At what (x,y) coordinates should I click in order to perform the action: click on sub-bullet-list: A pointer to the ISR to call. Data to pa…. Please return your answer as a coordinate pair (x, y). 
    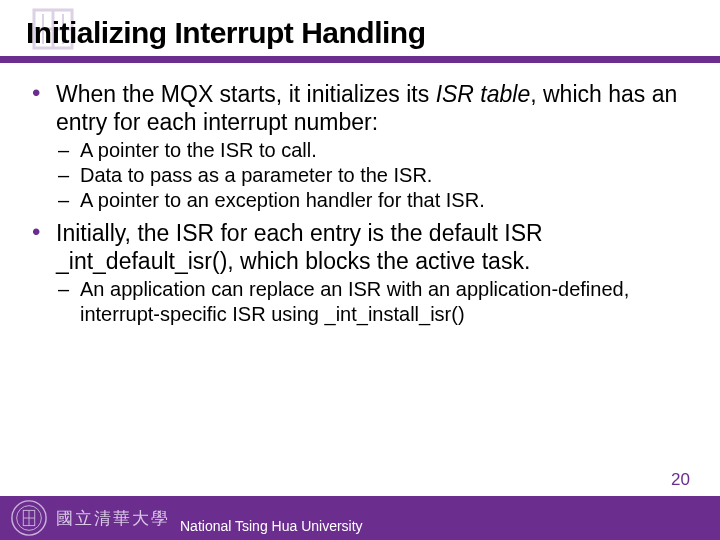
    Looking at the image, I should click on (376, 176).